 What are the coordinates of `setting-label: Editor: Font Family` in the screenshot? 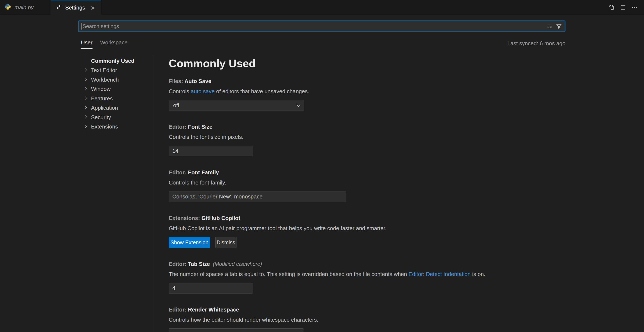 It's located at (364, 172).